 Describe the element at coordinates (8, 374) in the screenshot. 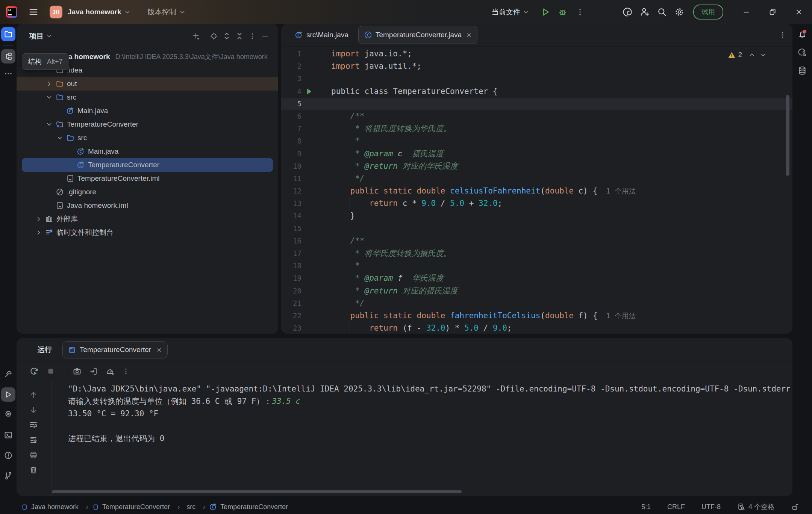

I see `build-tool-button` at that location.